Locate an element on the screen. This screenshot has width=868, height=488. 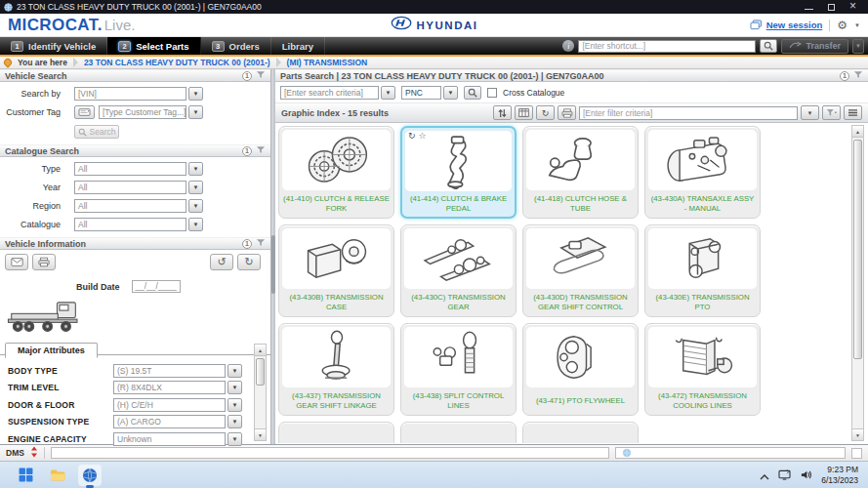
print-icon is located at coordinates (566, 113).